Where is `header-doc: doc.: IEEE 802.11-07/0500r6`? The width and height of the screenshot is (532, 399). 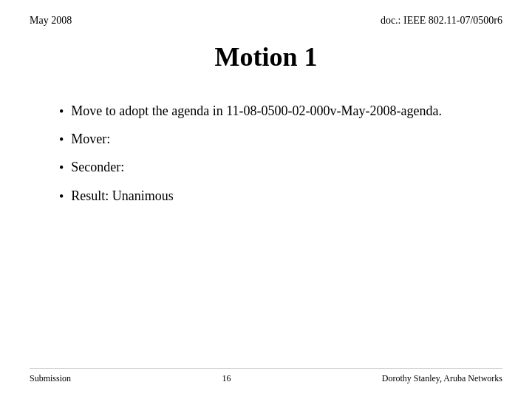 header-doc: doc.: IEEE 802.11-07/0500r6 is located at coordinates (442, 21).